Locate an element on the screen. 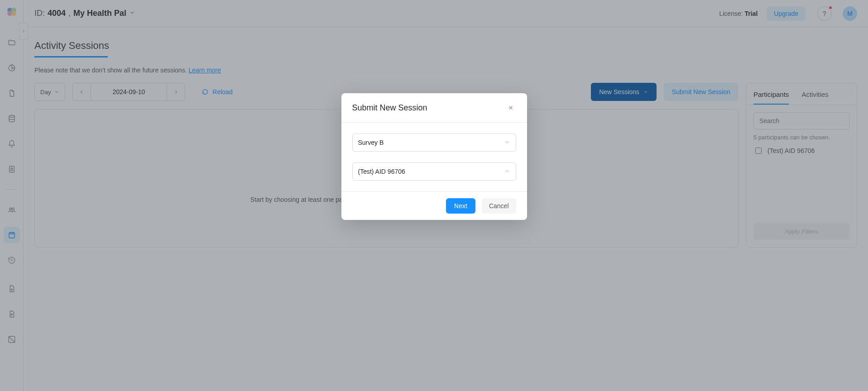 This screenshot has height=391, width=868. activity-select: Survey B is located at coordinates (434, 143).